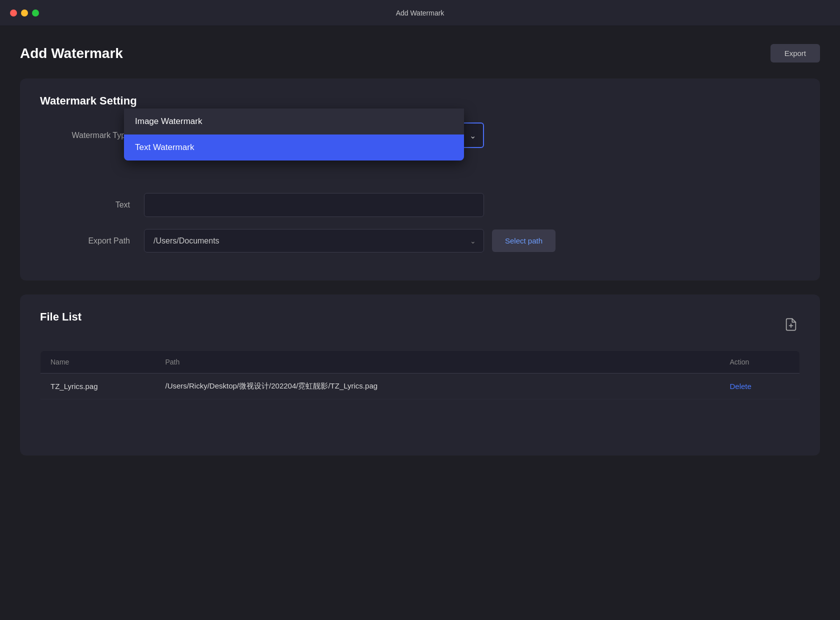 The height and width of the screenshot is (620, 840). What do you see at coordinates (438, 420) in the screenshot?
I see `empty-cell-path` at bounding box center [438, 420].